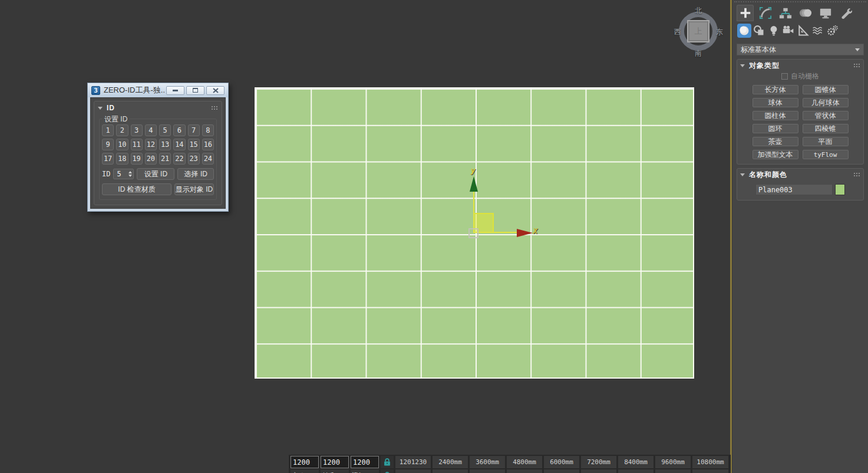  What do you see at coordinates (759, 31) in the screenshot?
I see `category-shapes` at bounding box center [759, 31].